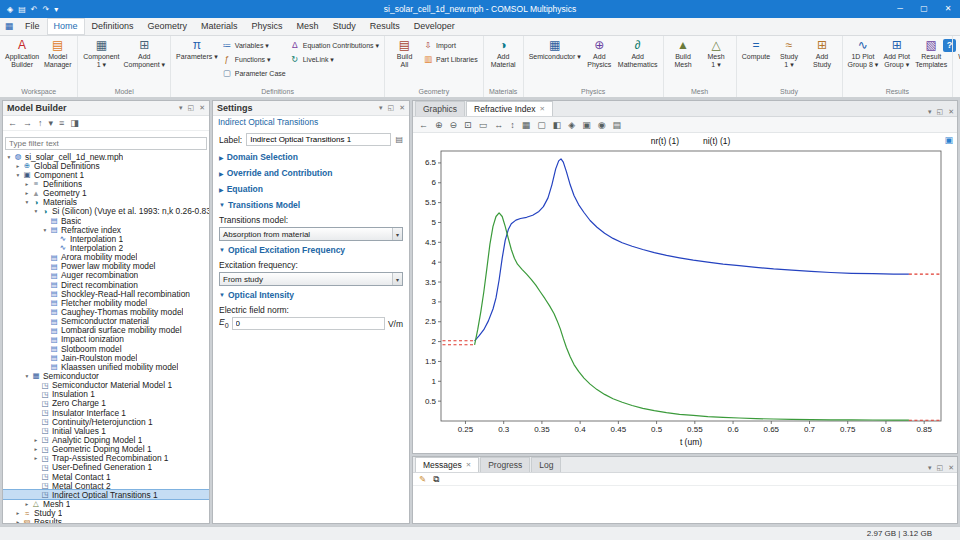 The height and width of the screenshot is (540, 960). I want to click on tab-messages: Messages✕, so click(447, 464).